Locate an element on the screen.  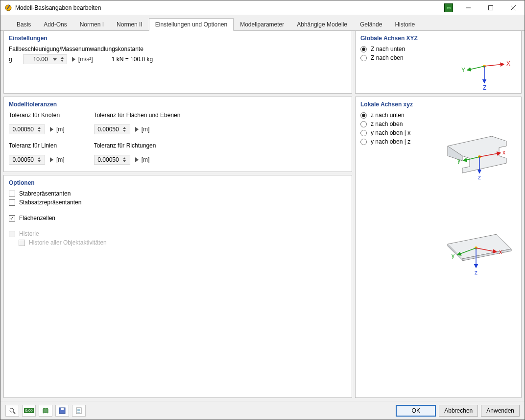
maximize-button is located at coordinates (491, 8).